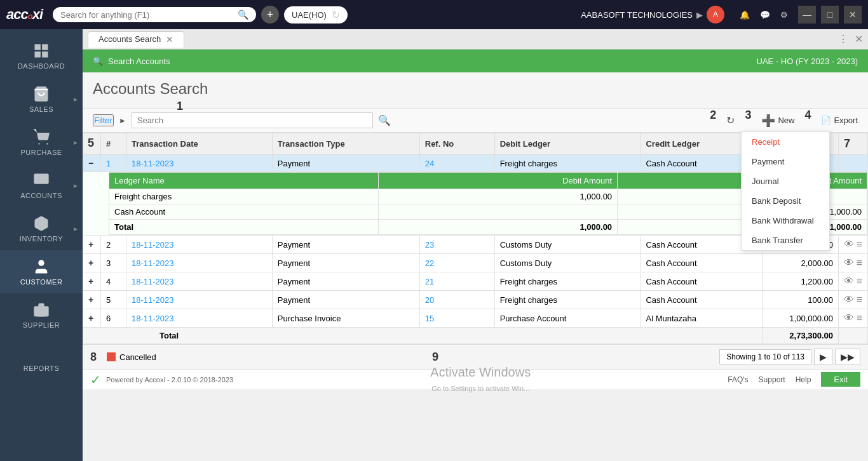  What do you see at coordinates (830, 15) in the screenshot?
I see `window-controls: — □ ✕` at bounding box center [830, 15].